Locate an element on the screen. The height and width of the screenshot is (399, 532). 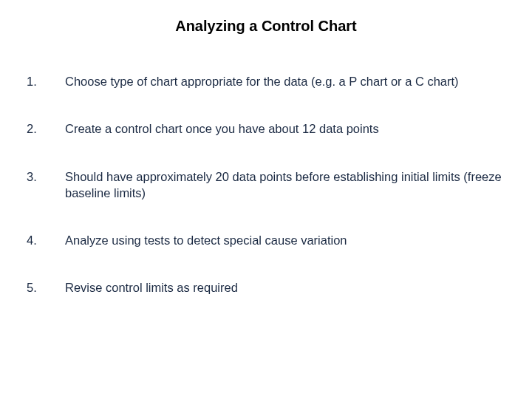
list-number: 5. is located at coordinates (46, 287).